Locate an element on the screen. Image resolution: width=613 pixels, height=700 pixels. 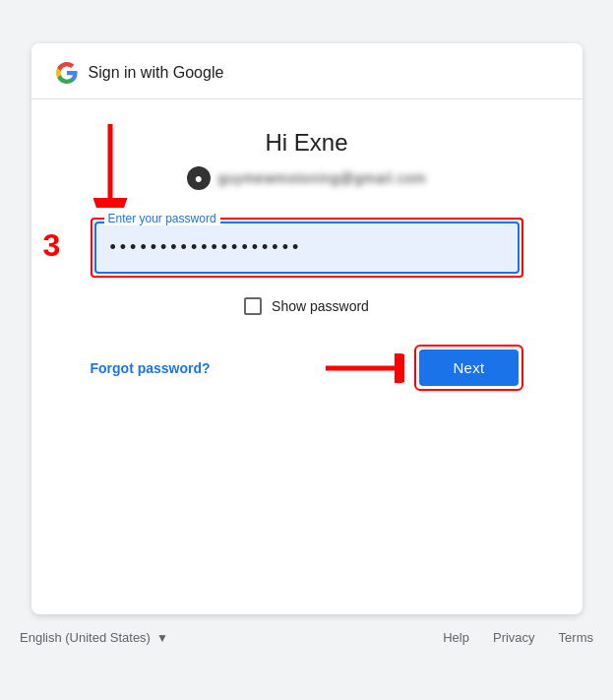
show-password-row: Show password is located at coordinates (307, 306).